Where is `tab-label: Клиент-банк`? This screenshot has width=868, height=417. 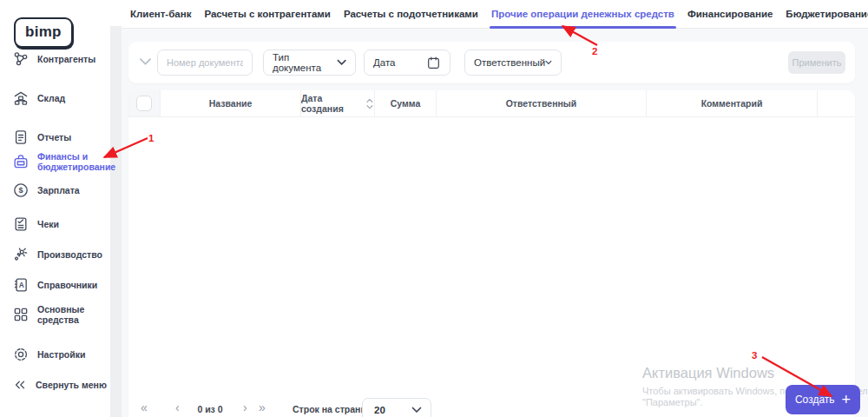 tab-label: Клиент-банк is located at coordinates (161, 14).